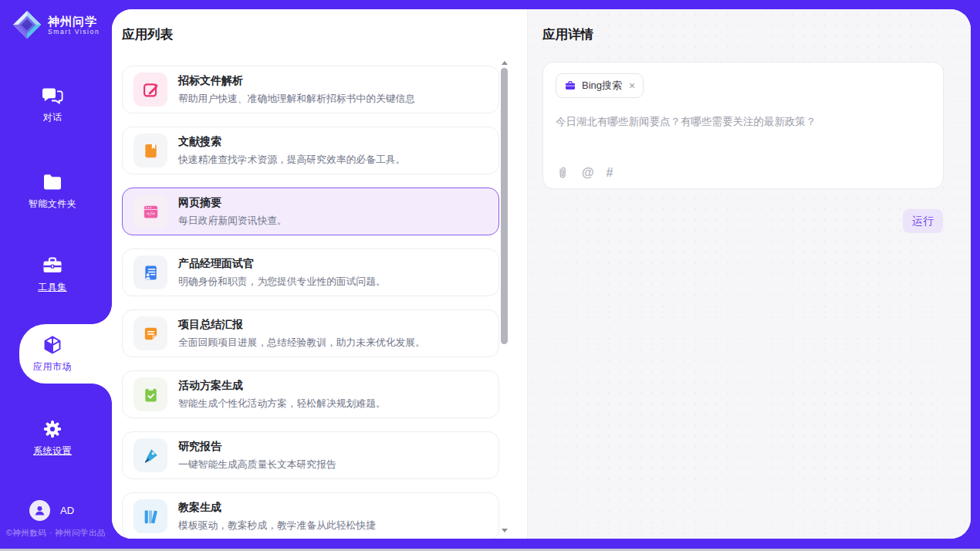 This screenshot has height=551, width=980. Describe the element at coordinates (74, 32) in the screenshot. I see `brand-tagline: Smart Vision` at that location.